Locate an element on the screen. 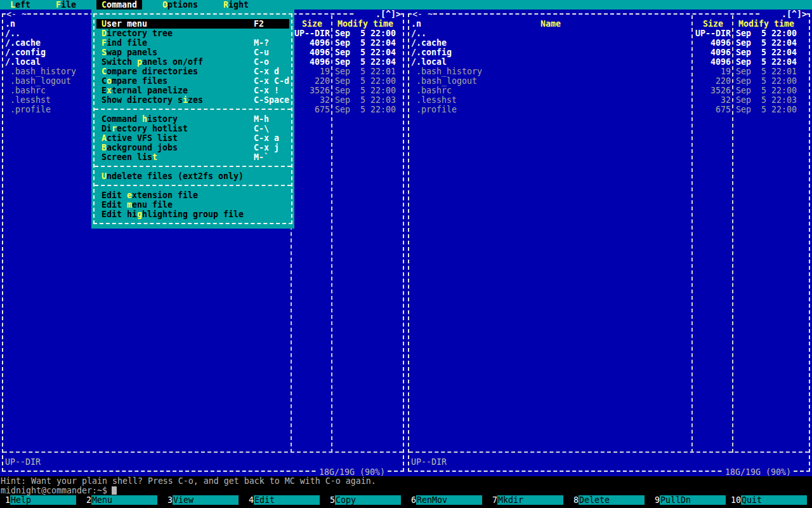 The width and height of the screenshot is (812, 508). menu-item-active-vfs-list: Active VFS listC-x a is located at coordinates (193, 138).